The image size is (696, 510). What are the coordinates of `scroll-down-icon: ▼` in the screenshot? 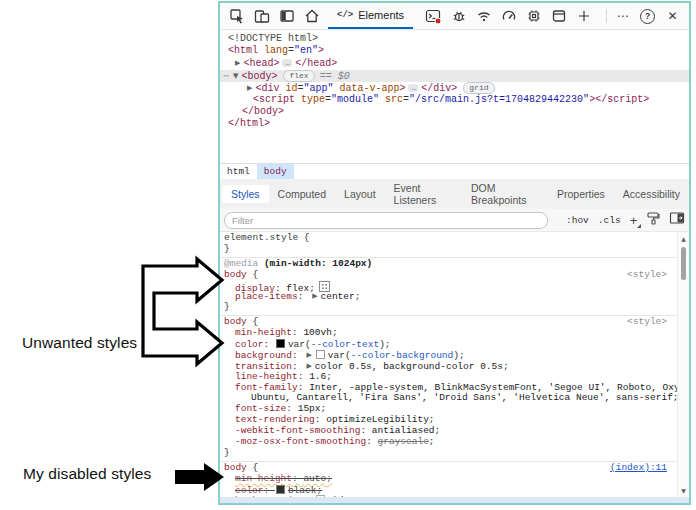 It's located at (684, 490).